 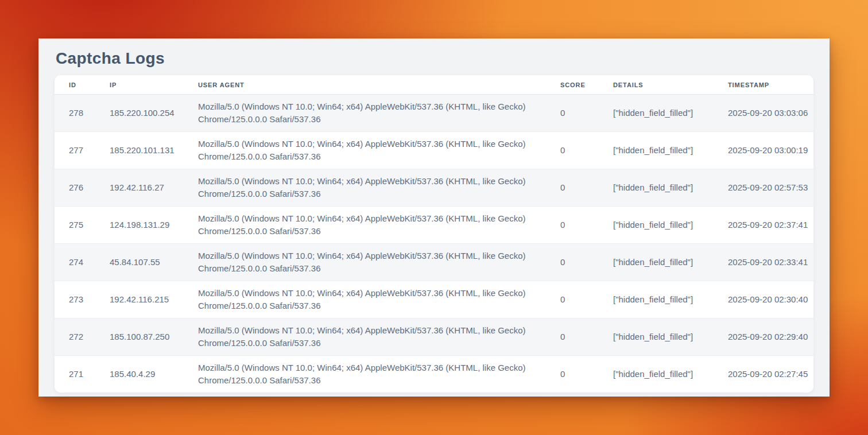 What do you see at coordinates (154, 337) in the screenshot?
I see `cell-ip: 185.100.87.250` at bounding box center [154, 337].